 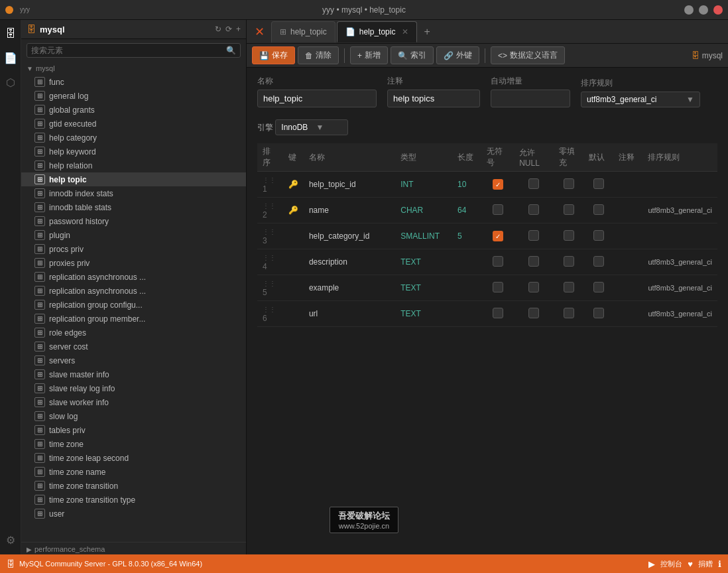 What do you see at coordinates (718, 10) in the screenshot?
I see `close-button` at bounding box center [718, 10].